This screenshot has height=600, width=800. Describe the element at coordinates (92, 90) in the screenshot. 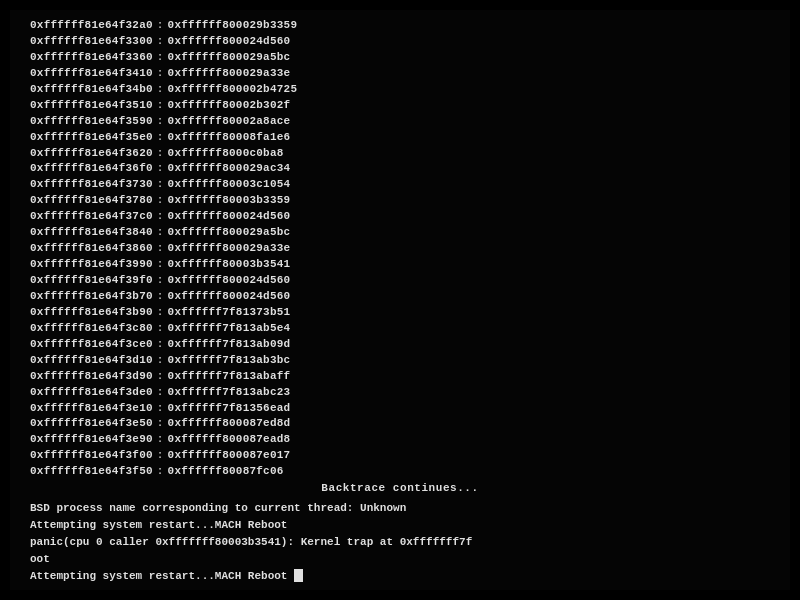

I see `memory-address: 0xffffff81e64f34b0` at that location.